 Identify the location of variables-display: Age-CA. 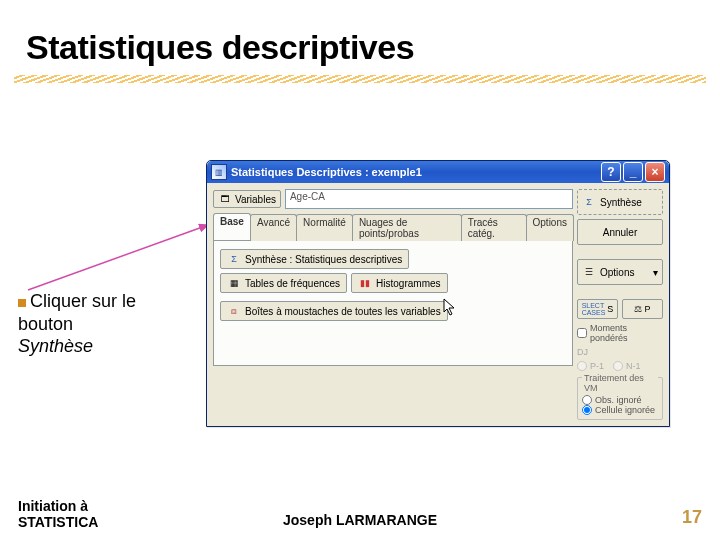
(429, 199).